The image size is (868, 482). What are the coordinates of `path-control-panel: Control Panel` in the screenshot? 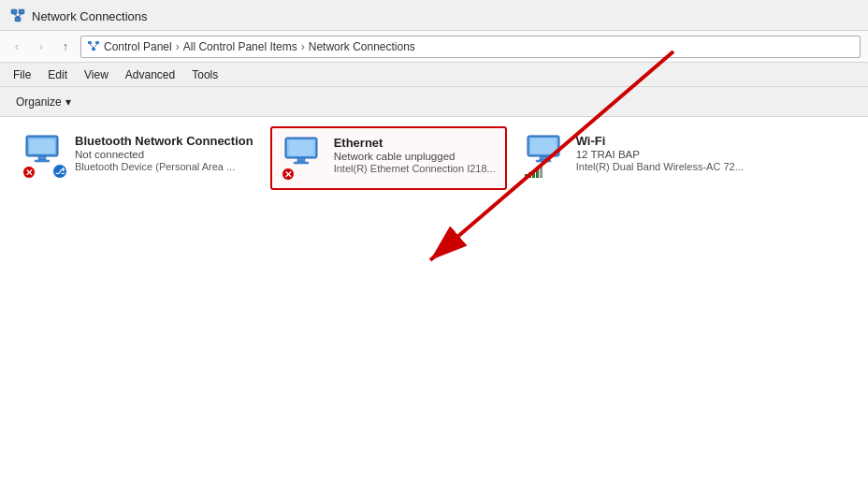 It's located at (138, 47).